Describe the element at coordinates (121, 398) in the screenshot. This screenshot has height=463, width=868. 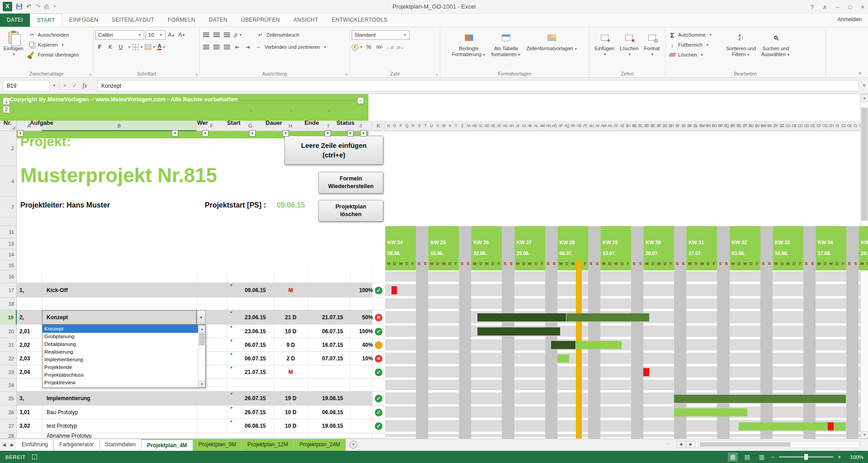
I see `cell-task: Implementierung` at that location.